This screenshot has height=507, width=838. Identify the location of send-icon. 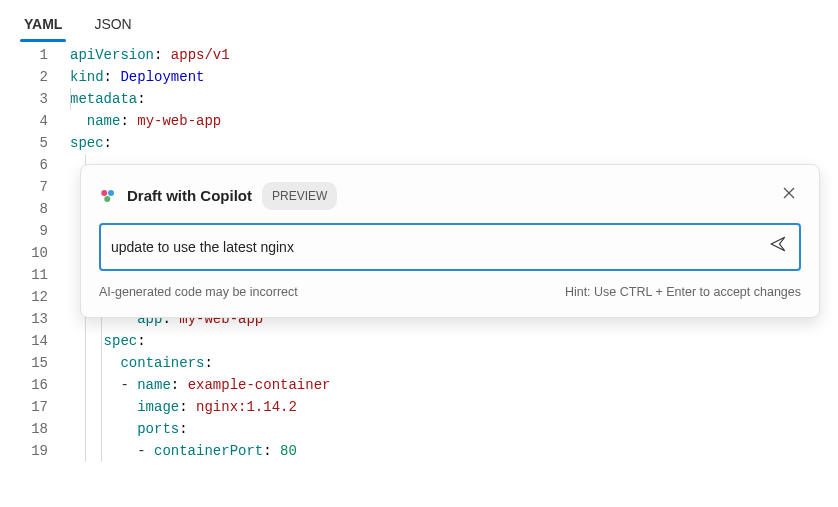
(778, 247).